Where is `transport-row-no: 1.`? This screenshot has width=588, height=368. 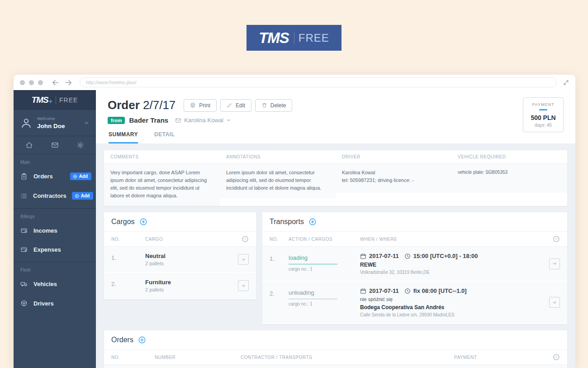
transport-row-no: 1. is located at coordinates (279, 257).